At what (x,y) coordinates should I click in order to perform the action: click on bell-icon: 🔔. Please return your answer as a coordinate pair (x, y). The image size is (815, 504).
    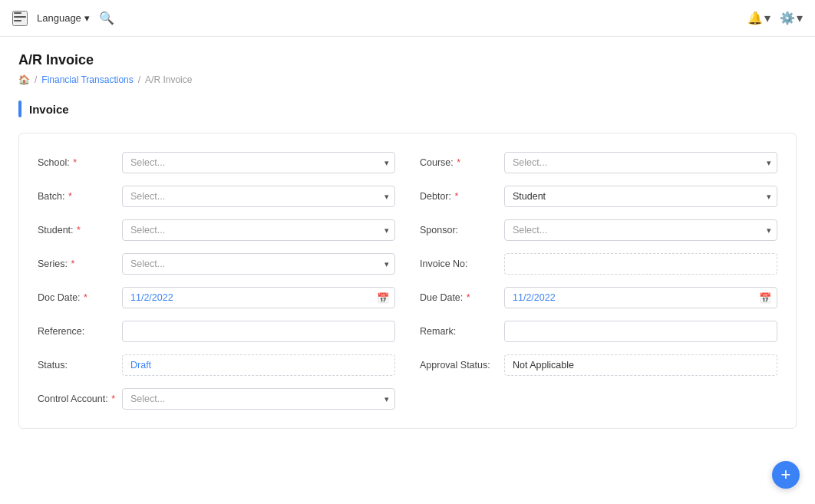
    Looking at the image, I should click on (755, 18).